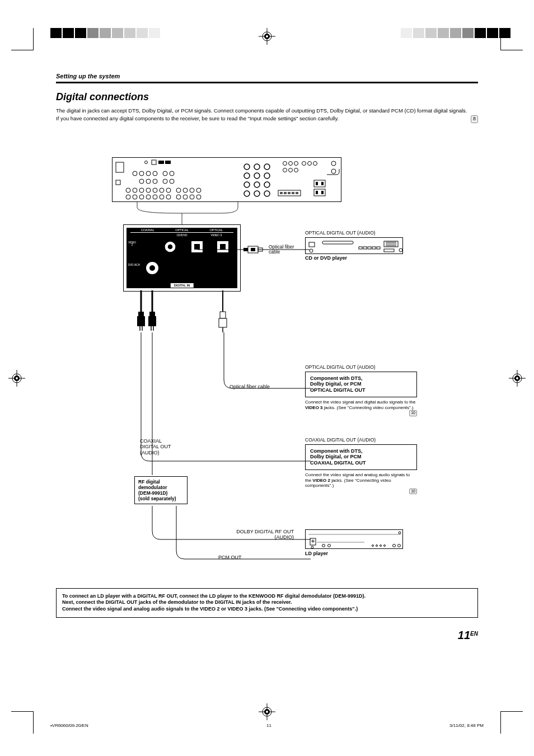 The height and width of the screenshot is (756, 534). I want to click on page-ref-badge: 10, so click(413, 413).